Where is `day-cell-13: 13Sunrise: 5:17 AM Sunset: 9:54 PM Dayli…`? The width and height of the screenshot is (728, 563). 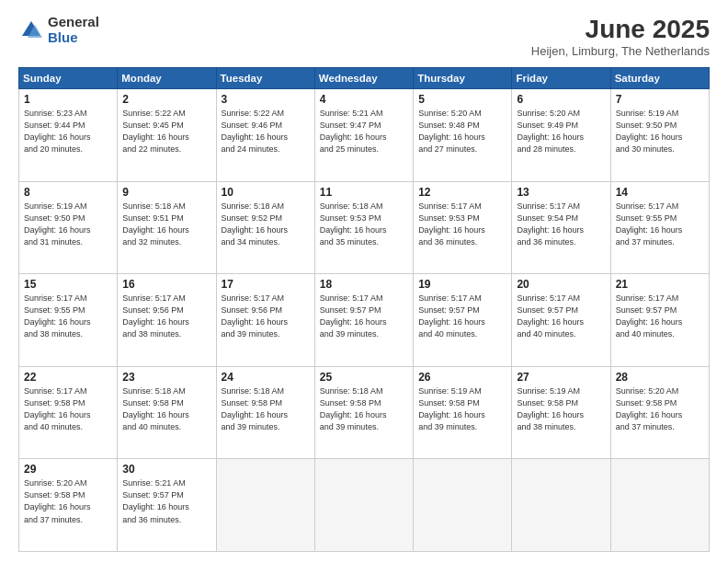
day-cell-13: 13Sunrise: 5:17 AM Sunset: 9:54 PM Dayli… is located at coordinates (561, 228).